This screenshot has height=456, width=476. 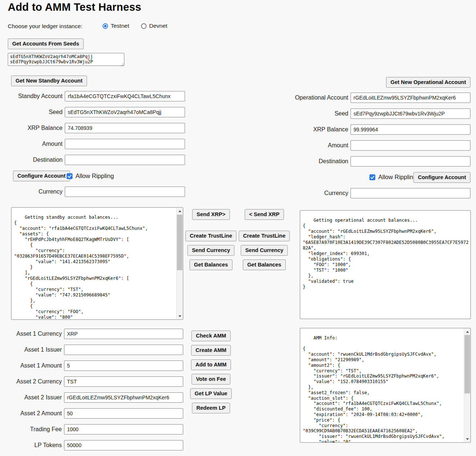 I want to click on redeem-lp-button: Redeem LP, so click(x=211, y=408).